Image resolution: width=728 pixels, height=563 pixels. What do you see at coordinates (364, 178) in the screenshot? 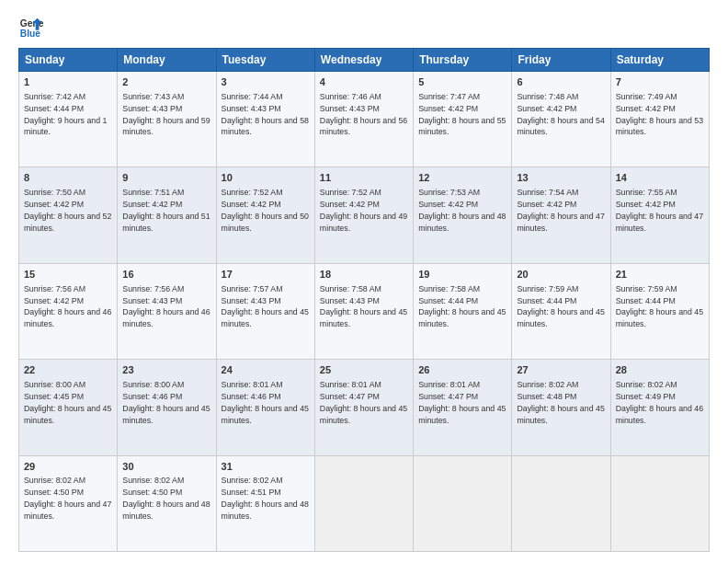
I see `day-number: 11` at bounding box center [364, 178].